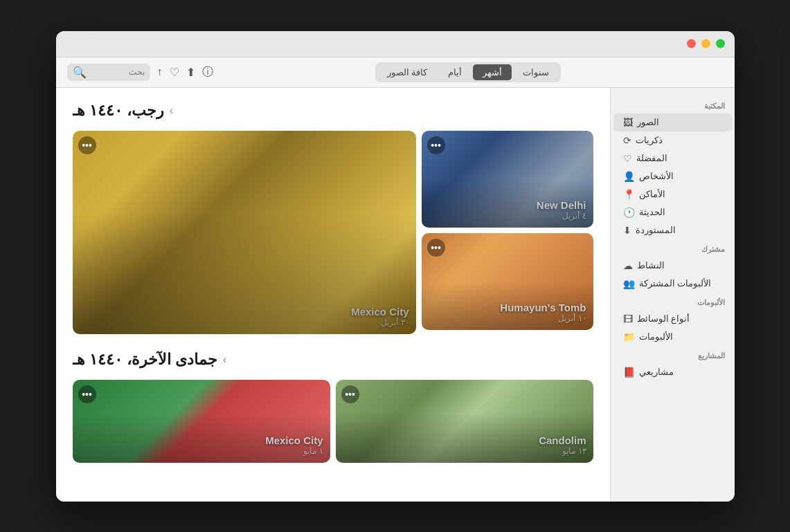 Image resolution: width=790 pixels, height=532 pixels. Describe the element at coordinates (676, 284) in the screenshot. I see `sidebar-shared-albums-label: الألبومات المشتركة` at that location.